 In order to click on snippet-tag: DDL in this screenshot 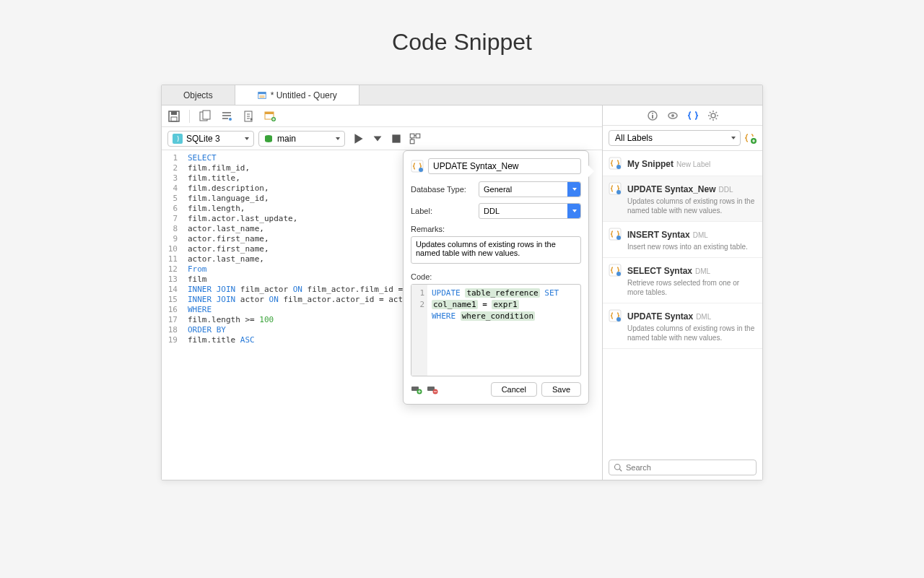, I will do `click(725, 189)`.